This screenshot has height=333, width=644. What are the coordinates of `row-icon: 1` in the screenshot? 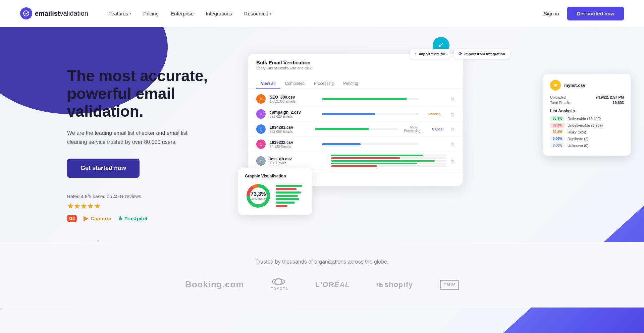 It's located at (261, 144).